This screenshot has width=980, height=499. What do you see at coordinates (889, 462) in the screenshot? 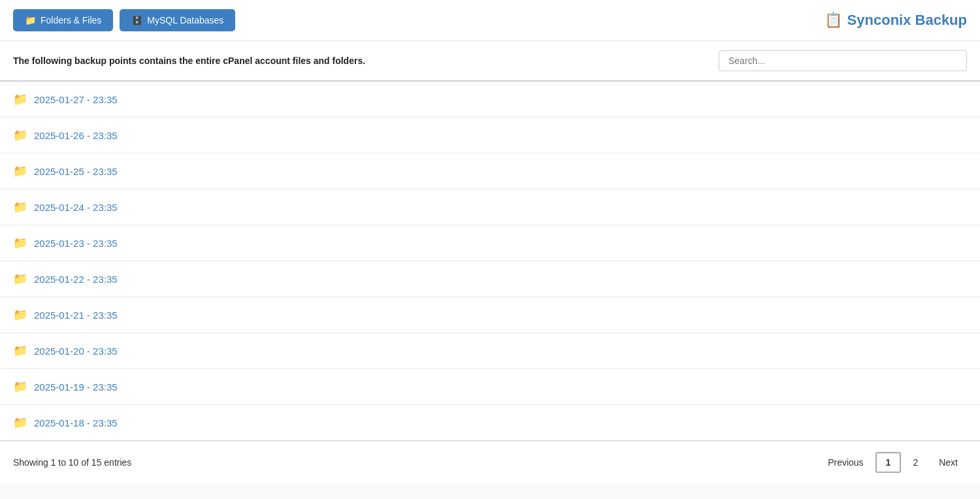
I see `page-1-button: 1` at bounding box center [889, 462].